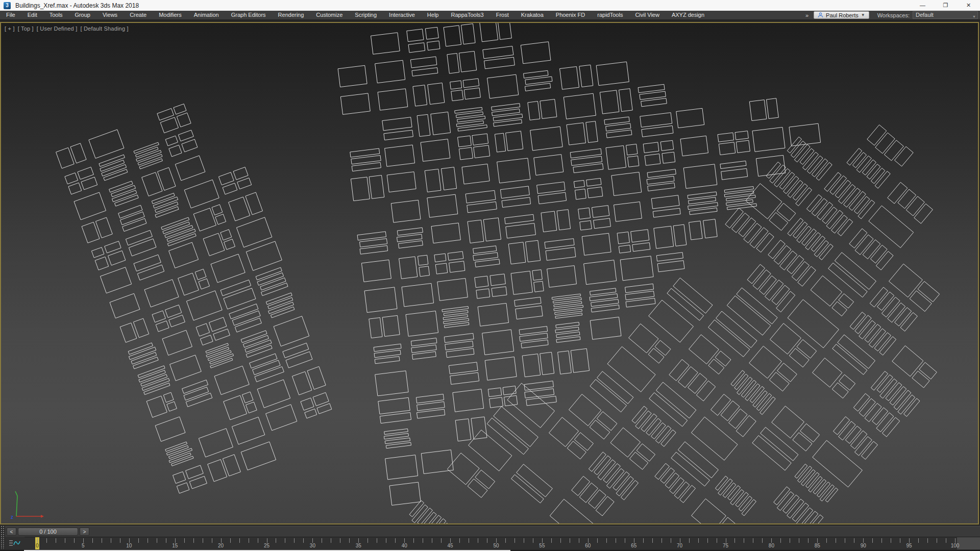 The image size is (980, 551). I want to click on viewport-label: [ + ] [ Top ] [ User Defined ] [ Default…, so click(66, 29).